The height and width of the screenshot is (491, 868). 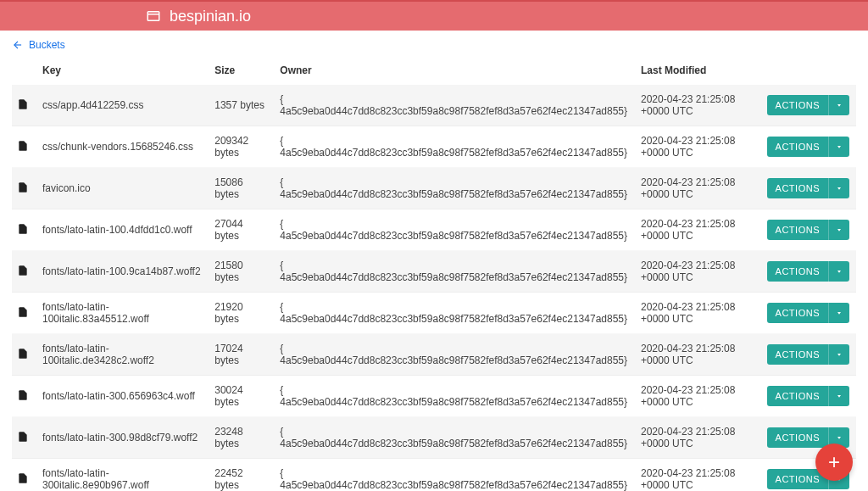 What do you see at coordinates (122, 188) in the screenshot?
I see `cell-key: favicon.ico` at bounding box center [122, 188].